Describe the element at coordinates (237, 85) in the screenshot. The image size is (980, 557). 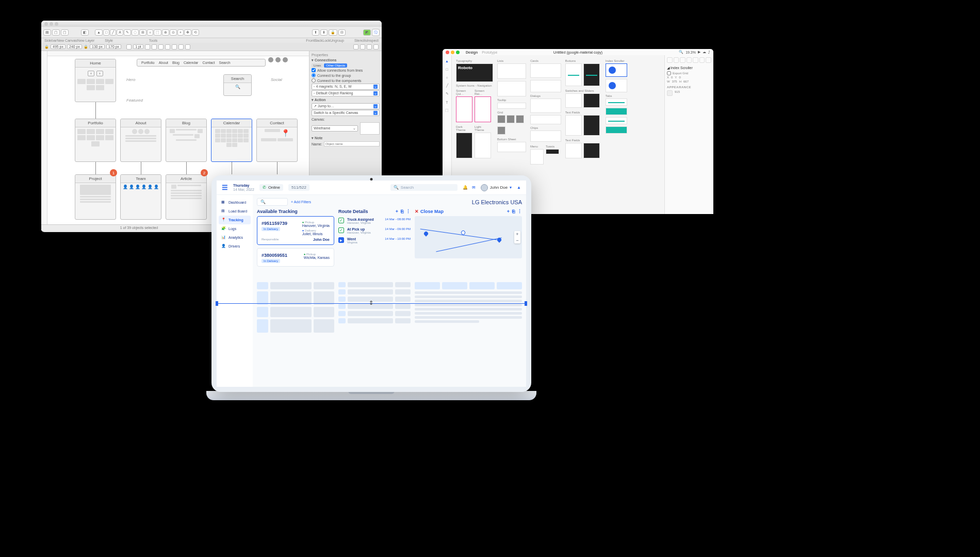
I see `wf-search: Search 🔍` at that location.